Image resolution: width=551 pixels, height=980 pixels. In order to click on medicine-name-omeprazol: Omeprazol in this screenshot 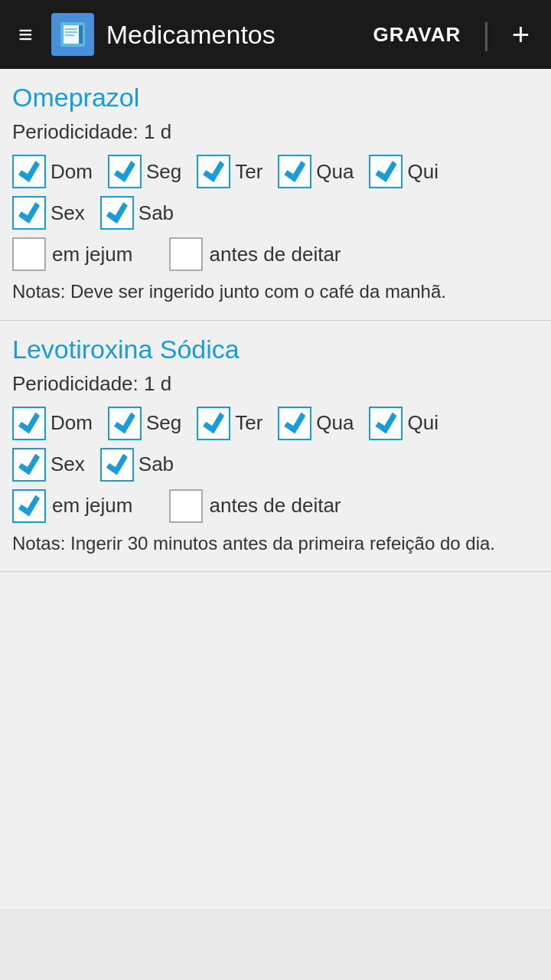, I will do `click(276, 98)`.